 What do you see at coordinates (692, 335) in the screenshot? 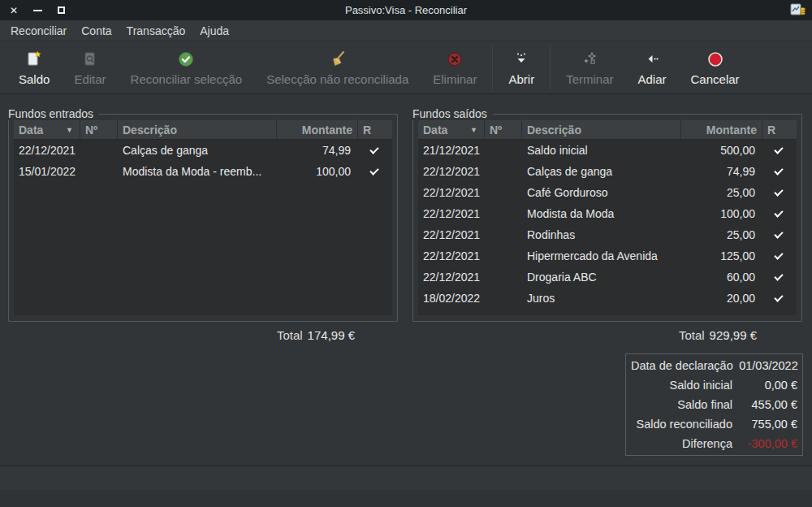
I see `funds-out-total-label: Total` at bounding box center [692, 335].